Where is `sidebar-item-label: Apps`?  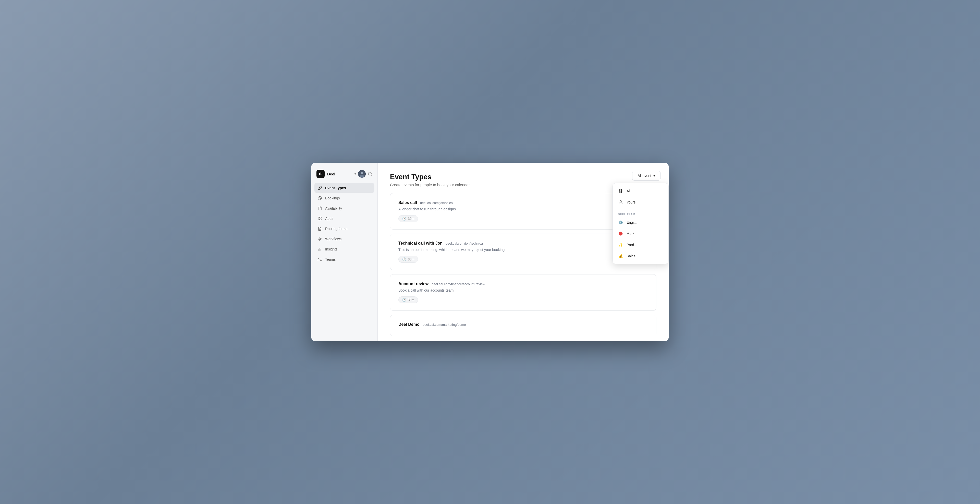 sidebar-item-label: Apps is located at coordinates (329, 219).